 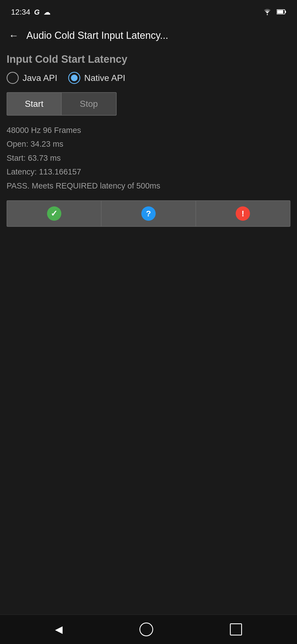 What do you see at coordinates (40, 78) in the screenshot?
I see `radio-java-label: Java API` at bounding box center [40, 78].